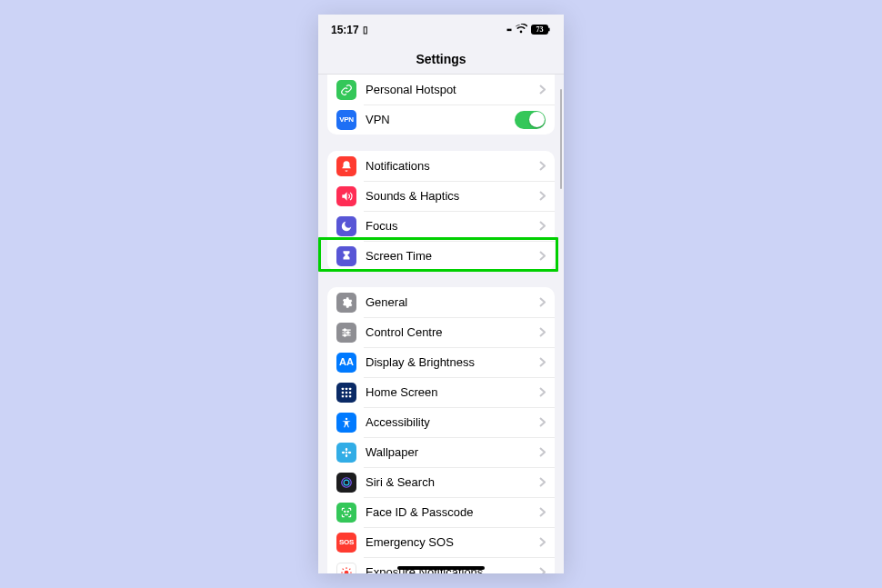 Image resolution: width=882 pixels, height=588 pixels. What do you see at coordinates (441, 120) in the screenshot?
I see `settings-row-vpn: VPNVPN` at bounding box center [441, 120].